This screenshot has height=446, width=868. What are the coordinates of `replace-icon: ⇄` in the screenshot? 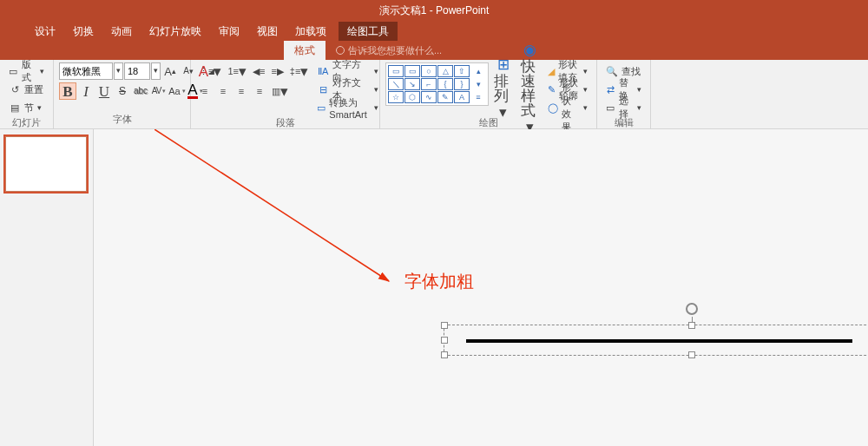 It's located at (611, 89).